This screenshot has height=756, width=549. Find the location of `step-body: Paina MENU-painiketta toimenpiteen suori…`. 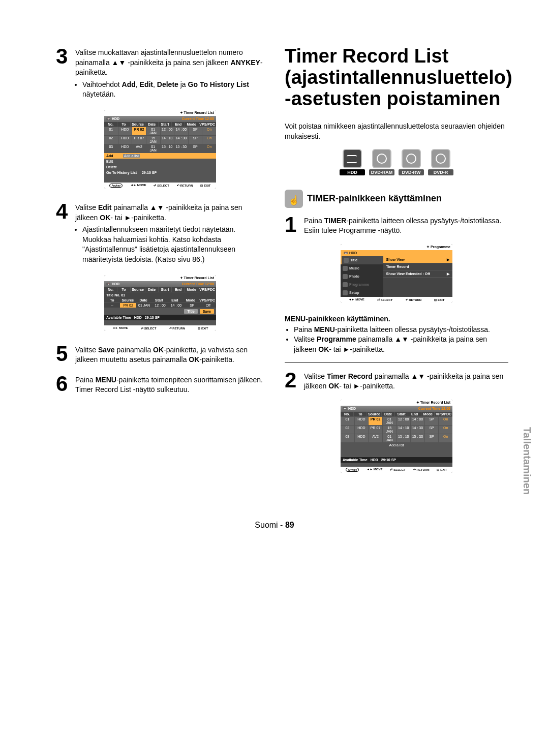

step-body: Paina MENU-painiketta toimenpiteen suori… is located at coordinates (170, 384).